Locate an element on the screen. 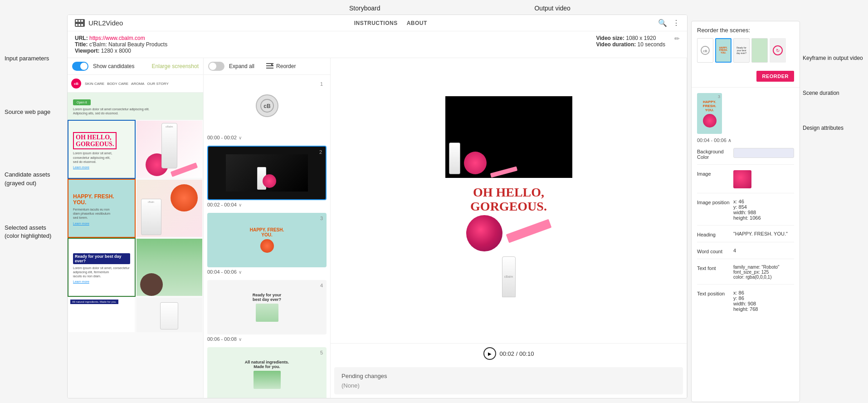  scene-thumb-1: 1 cB is located at coordinates (267, 106).